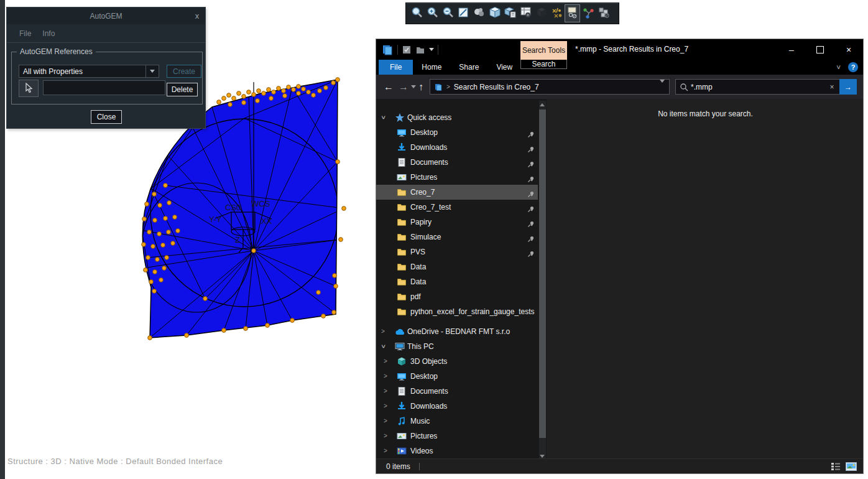 This screenshot has height=479, width=868. I want to click on zoom-in-button, so click(433, 14).